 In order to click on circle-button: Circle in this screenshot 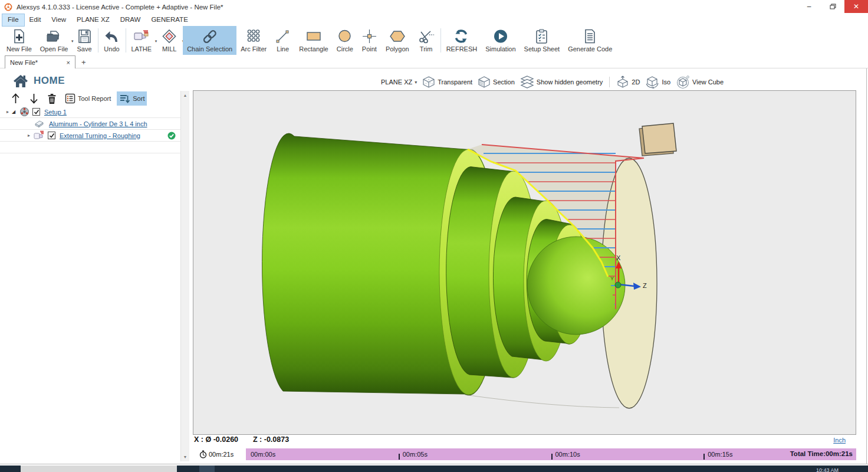, I will do `click(345, 40)`.